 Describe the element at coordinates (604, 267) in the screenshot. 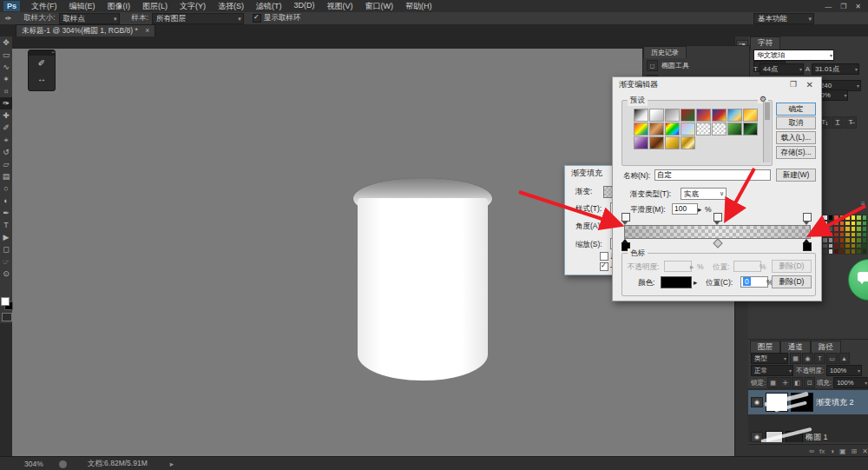

I see `align-checkbox` at that location.